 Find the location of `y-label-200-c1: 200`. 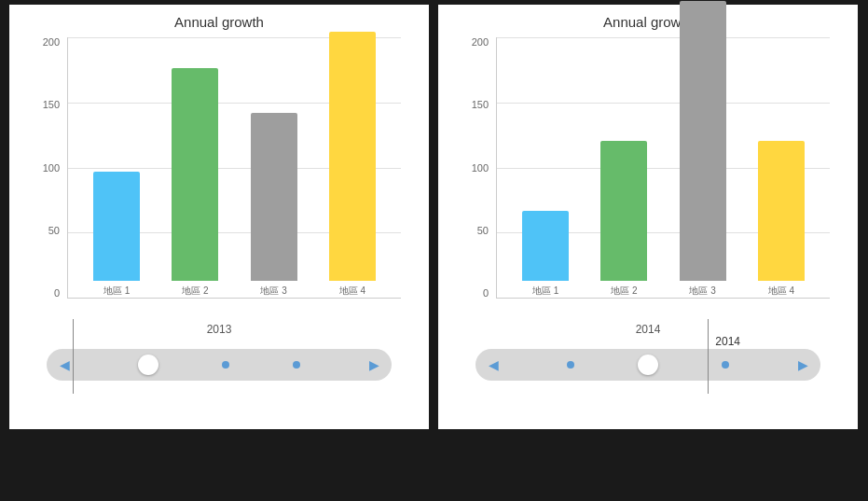

y-label-200-c1: 200 is located at coordinates (51, 43).